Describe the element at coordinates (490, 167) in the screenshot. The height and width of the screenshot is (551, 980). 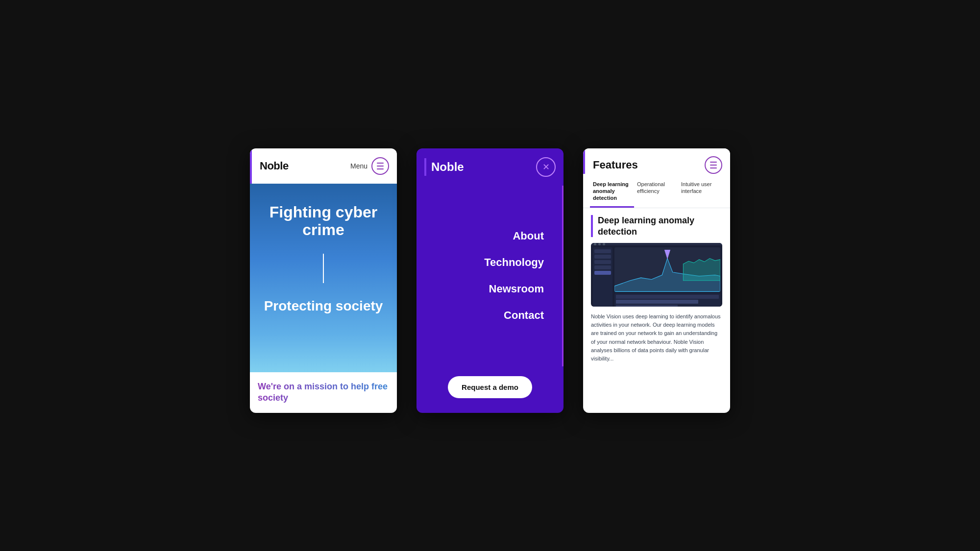
I see `nav-header: Noble ✕` at that location.